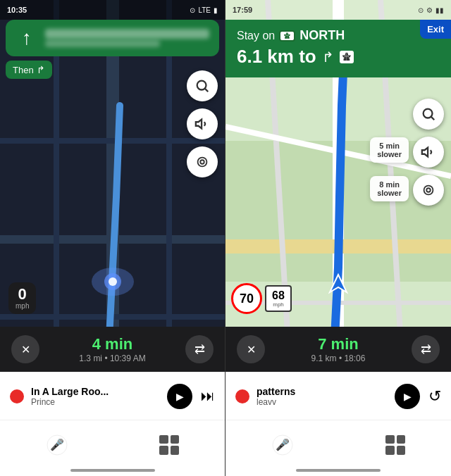 Image resolution: width=451 pixels, height=476 pixels. What do you see at coordinates (407, 396) in the screenshot?
I see `right-play-button: ▶` at bounding box center [407, 396].